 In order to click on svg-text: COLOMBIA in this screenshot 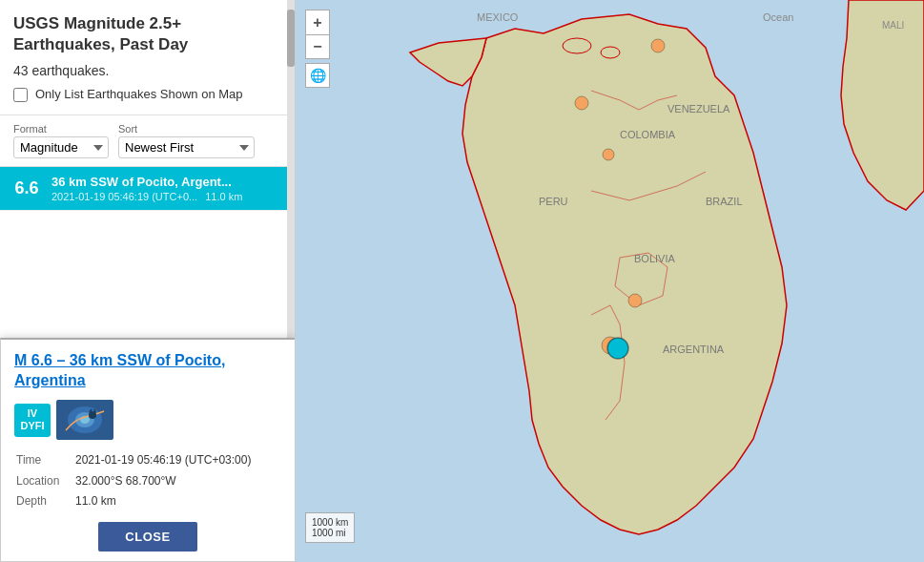, I will do `click(648, 135)`.